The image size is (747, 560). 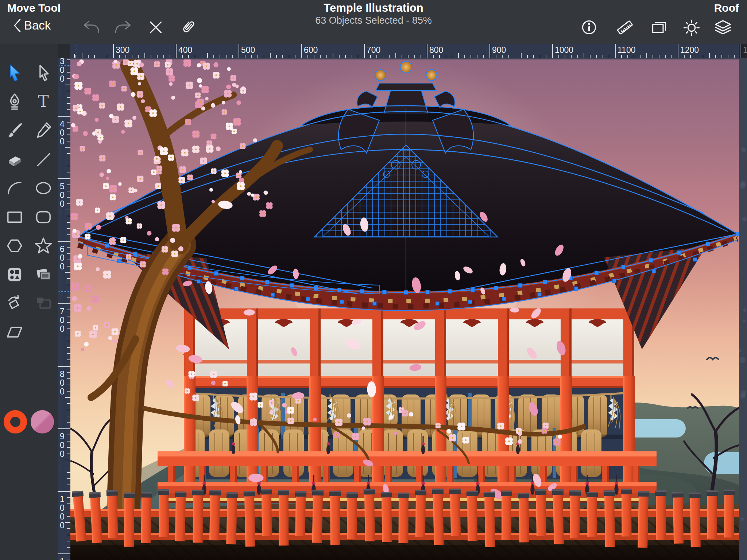 I want to click on tool-ellipse, so click(x=43, y=188).